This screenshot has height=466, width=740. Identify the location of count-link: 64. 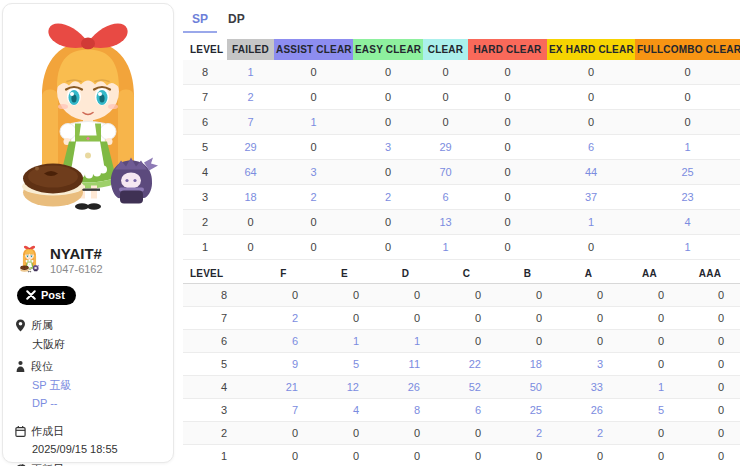
(250, 172).